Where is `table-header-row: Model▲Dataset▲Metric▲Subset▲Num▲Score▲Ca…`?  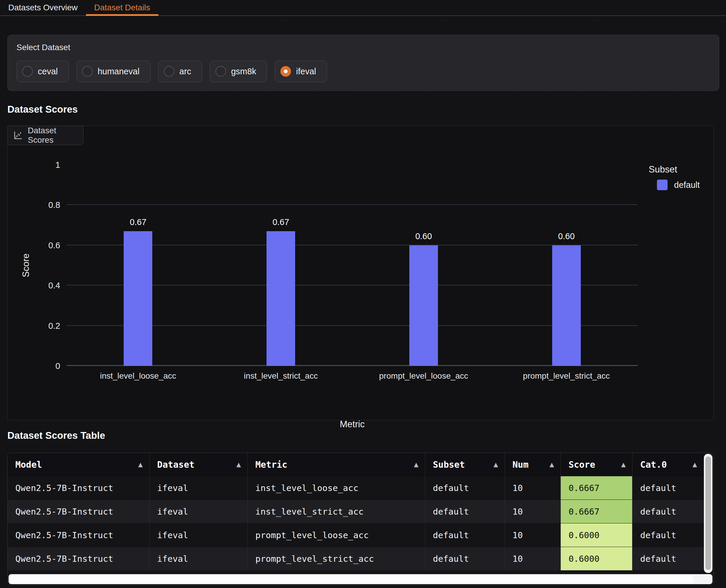 table-header-row: Model▲Dataset▲Metric▲Subset▲Num▲Score▲Ca… is located at coordinates (356, 464).